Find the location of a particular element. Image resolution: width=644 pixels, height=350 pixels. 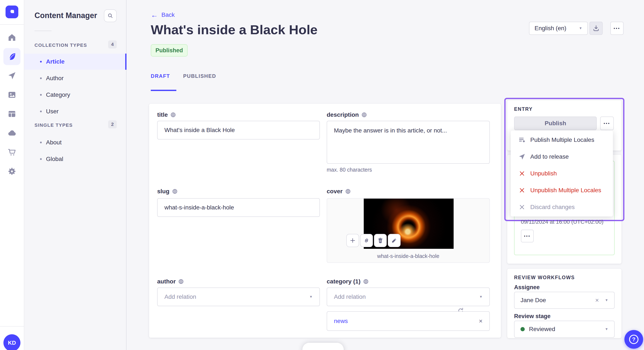

author-field-label: author is located at coordinates (170, 282).